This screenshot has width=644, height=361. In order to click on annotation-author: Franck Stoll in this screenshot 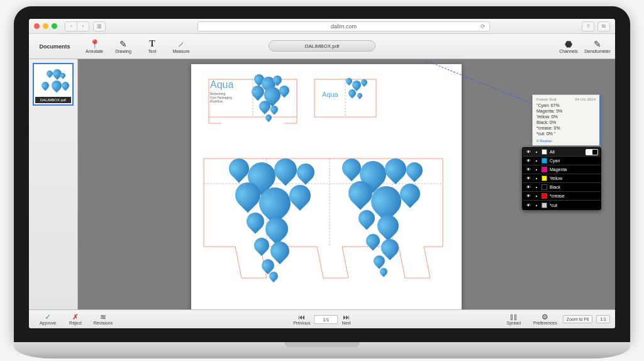, I will do `click(547, 99)`.